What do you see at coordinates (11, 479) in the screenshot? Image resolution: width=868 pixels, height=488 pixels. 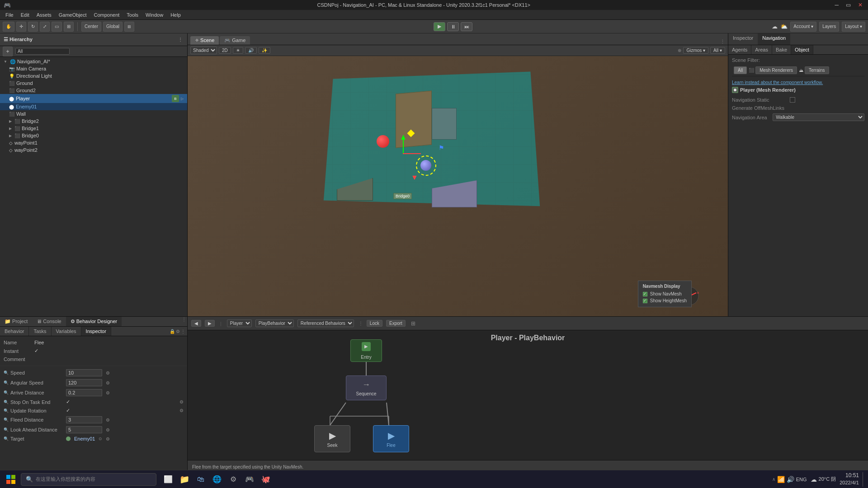 I see `windows-start-button` at bounding box center [11, 479].